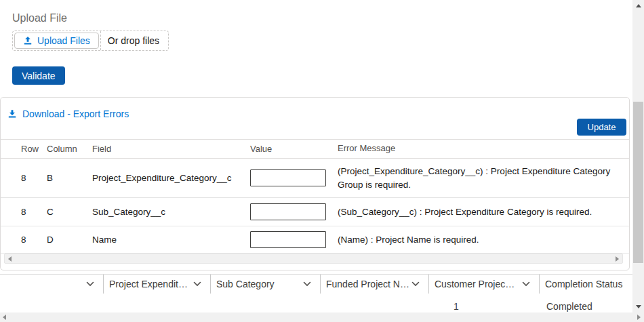  Describe the element at coordinates (456, 306) in the screenshot. I see `customer-project-value: 1` at that location.